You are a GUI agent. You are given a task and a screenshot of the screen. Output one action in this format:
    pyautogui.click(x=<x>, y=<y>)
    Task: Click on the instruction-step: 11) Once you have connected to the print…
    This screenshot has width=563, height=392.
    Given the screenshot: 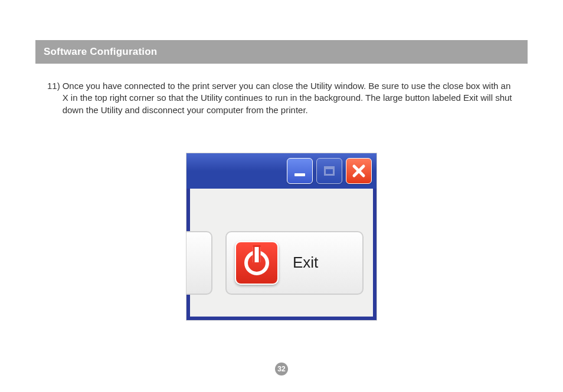 What is the action you would take?
    pyautogui.click(x=282, y=98)
    